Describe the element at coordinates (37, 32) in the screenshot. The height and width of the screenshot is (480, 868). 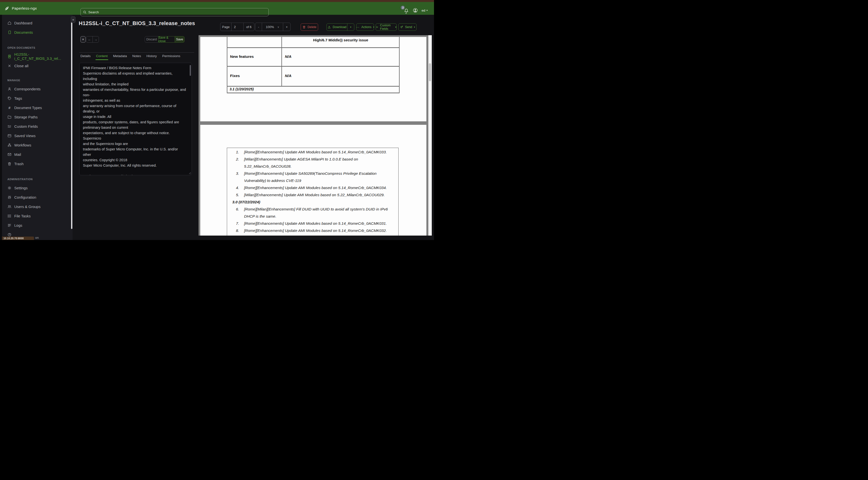
I see `sidebar-item-documents: Documents` at that location.